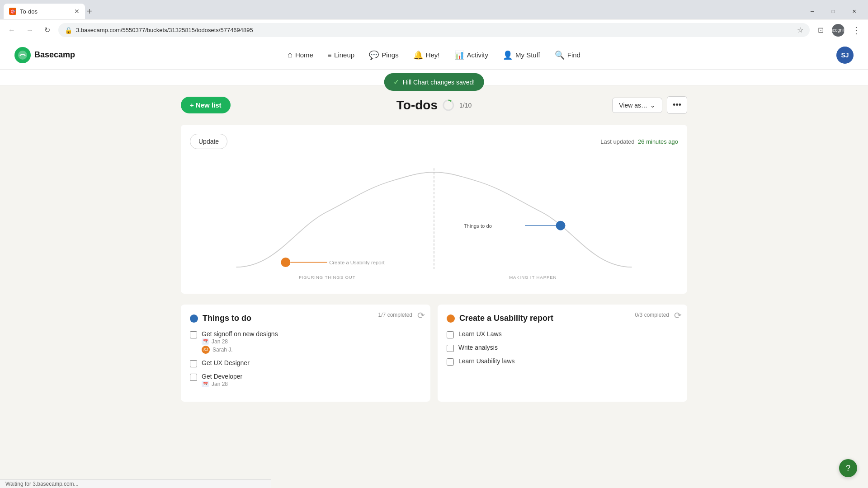 The image size is (868, 488). I want to click on header-actions: View as… ⌄ •••, so click(650, 105).